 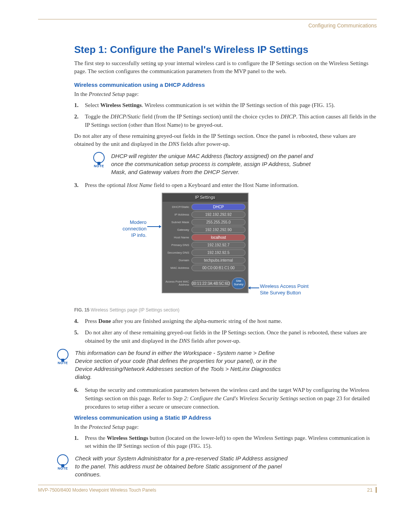 I want to click on intro-text: The first step to successfully setting u…, so click(x=225, y=67).